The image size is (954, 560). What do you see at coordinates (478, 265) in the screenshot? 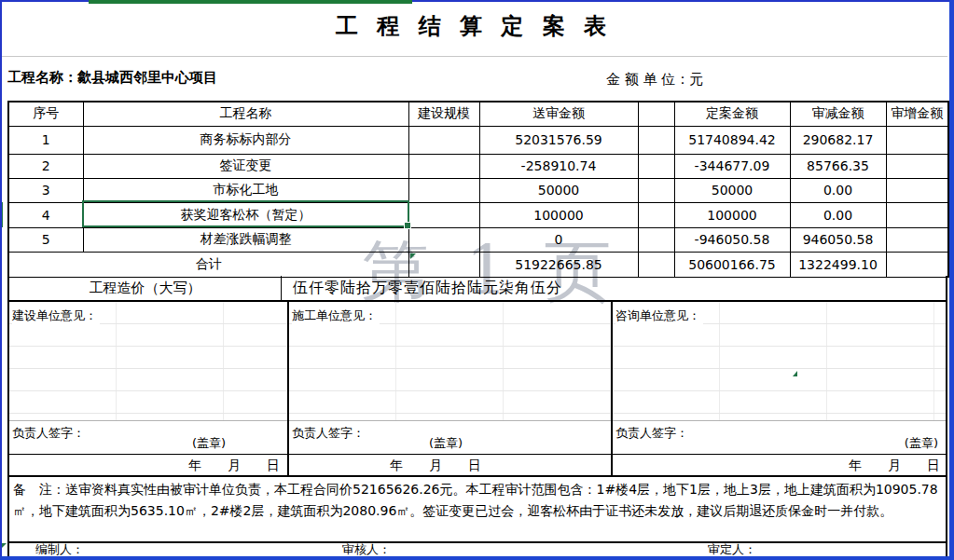
I see `table-total-row: 合计 51922665.85 50600166.75 1322499.10` at bounding box center [478, 265].